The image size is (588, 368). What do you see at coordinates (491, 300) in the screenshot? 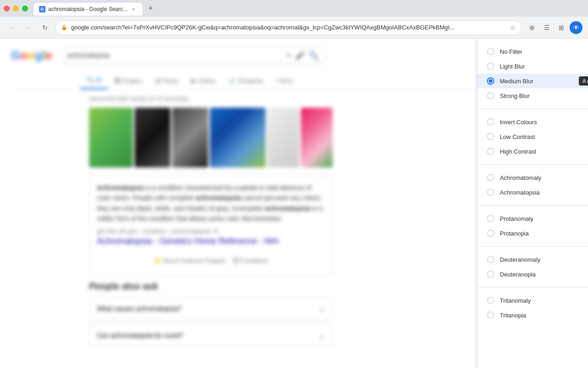
I see `filter-radio-tritanomaly` at bounding box center [491, 300].